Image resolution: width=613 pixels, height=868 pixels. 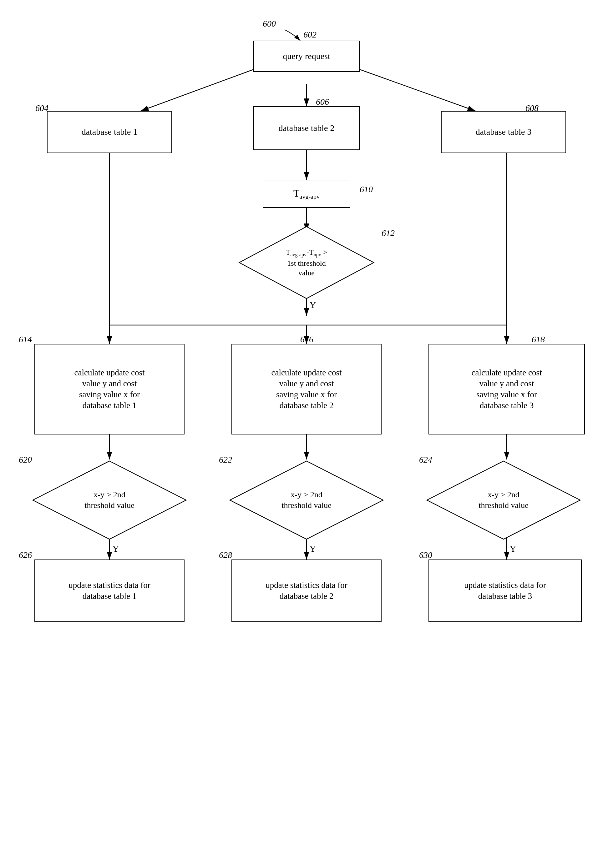 I want to click on y-label-612: Y, so click(x=313, y=305).